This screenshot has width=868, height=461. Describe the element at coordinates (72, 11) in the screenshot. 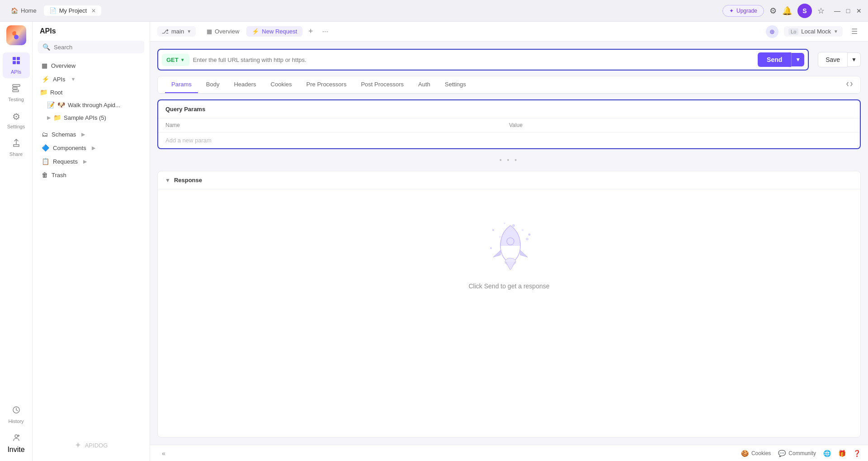

I see `tab-project: 📄 My Project ✕` at that location.